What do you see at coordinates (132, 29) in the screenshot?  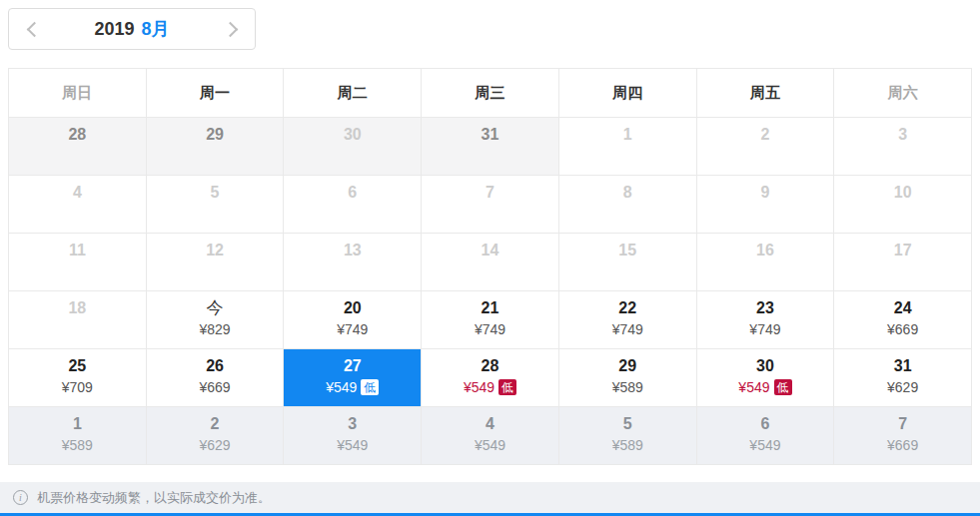 I see `month-navigator: 2019 8月` at bounding box center [132, 29].